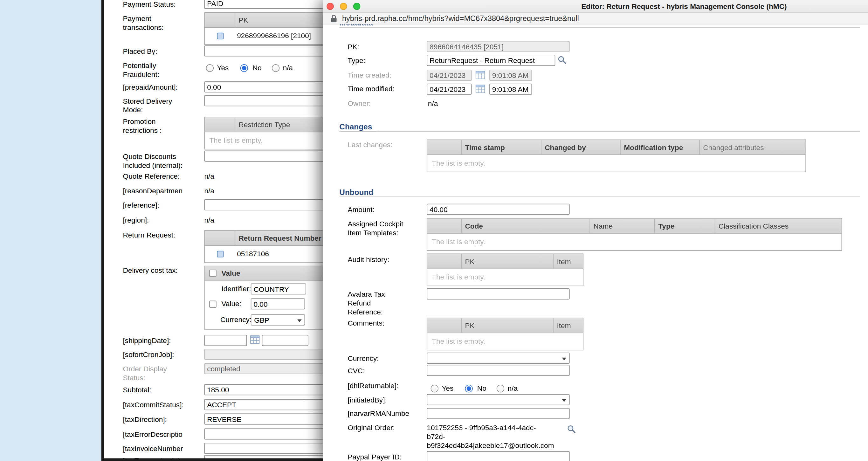  Describe the element at coordinates (371, 428) in the screenshot. I see `original-order-label: Original Order:` at that location.